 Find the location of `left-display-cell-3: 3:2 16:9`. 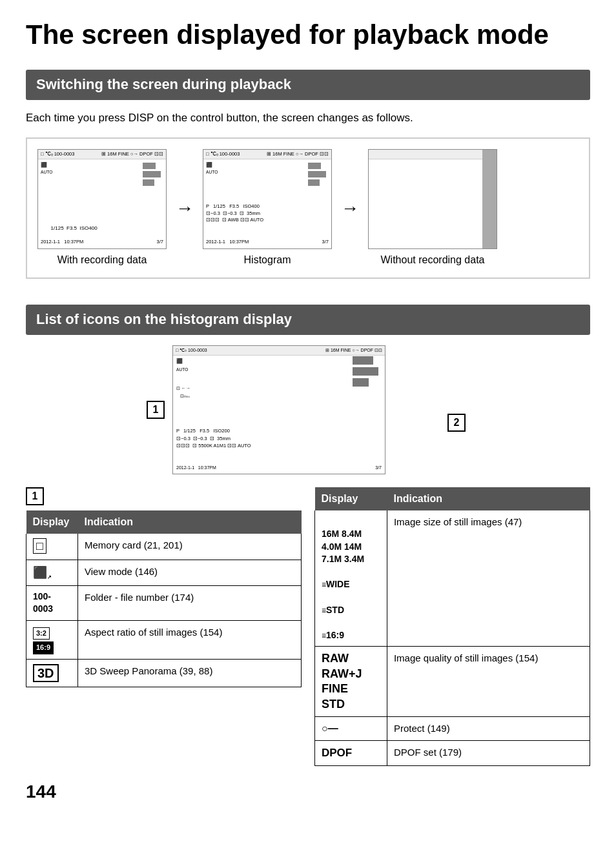

left-display-cell-3: 3:2 16:9 is located at coordinates (52, 640).